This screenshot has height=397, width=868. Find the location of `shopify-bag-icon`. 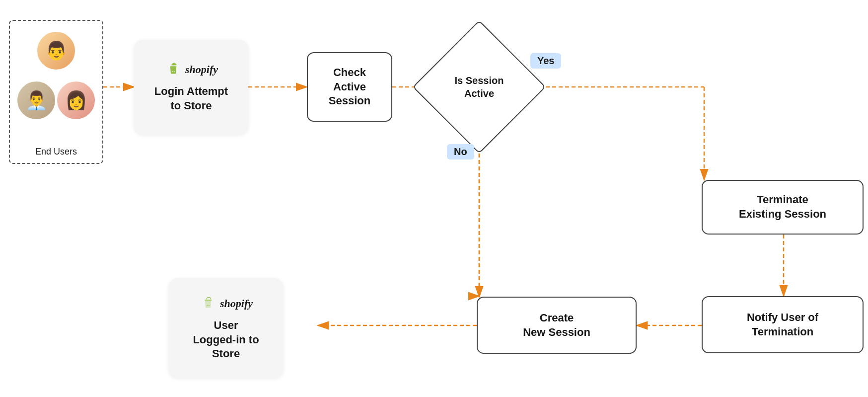

shopify-bag-icon is located at coordinates (173, 70).